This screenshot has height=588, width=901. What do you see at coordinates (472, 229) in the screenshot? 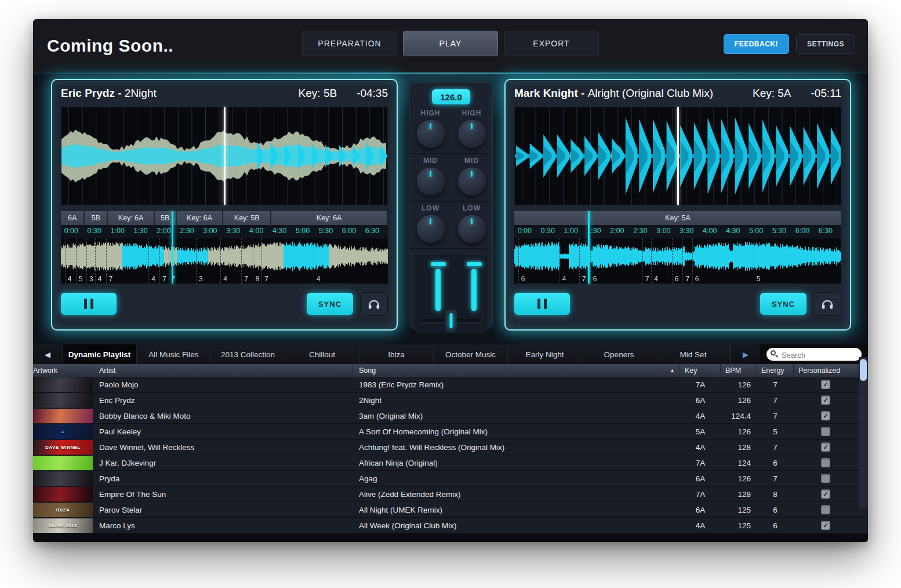
I see `low-knob-right` at bounding box center [472, 229].